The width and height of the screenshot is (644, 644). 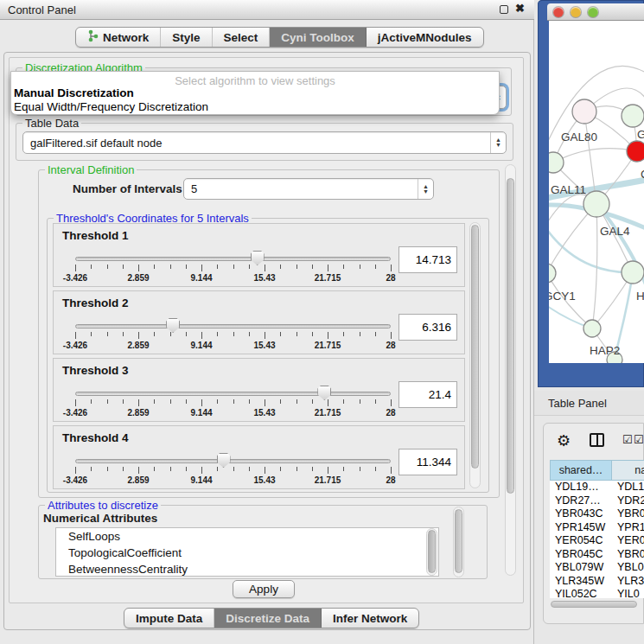 I want to click on tab-impute-data: Impute Data, so click(x=169, y=618).